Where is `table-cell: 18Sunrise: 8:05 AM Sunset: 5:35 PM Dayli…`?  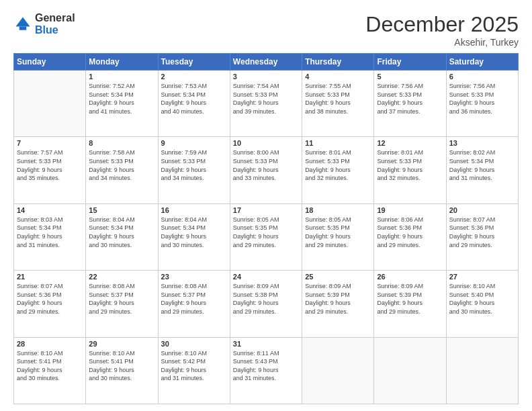
table-cell: 18Sunrise: 8:05 AM Sunset: 5:35 PM Dayli… is located at coordinates (339, 236).